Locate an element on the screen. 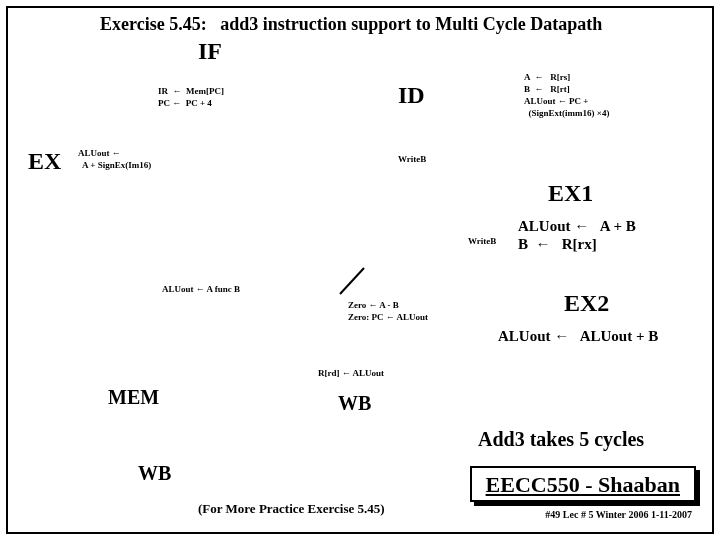 This screenshot has width=720, height=540. stage-MEM: MEM is located at coordinates (134, 398).